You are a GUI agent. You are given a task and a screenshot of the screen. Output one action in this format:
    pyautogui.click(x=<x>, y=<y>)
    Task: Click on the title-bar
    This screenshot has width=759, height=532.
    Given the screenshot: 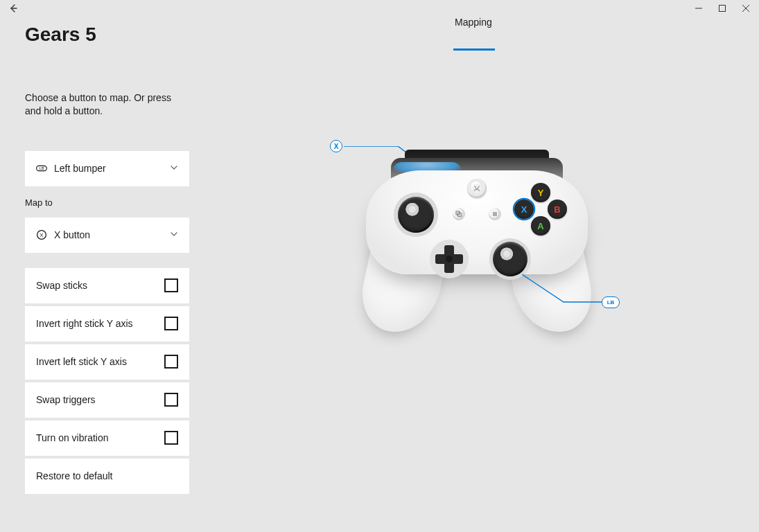 What is the action you would take?
    pyautogui.click(x=380, y=8)
    